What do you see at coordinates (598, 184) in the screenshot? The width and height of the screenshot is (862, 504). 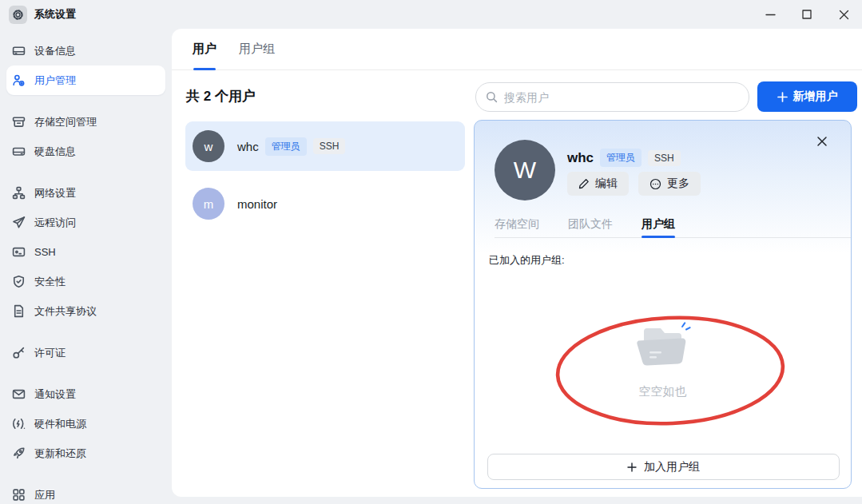 I see `edit-button: 编辑` at bounding box center [598, 184].